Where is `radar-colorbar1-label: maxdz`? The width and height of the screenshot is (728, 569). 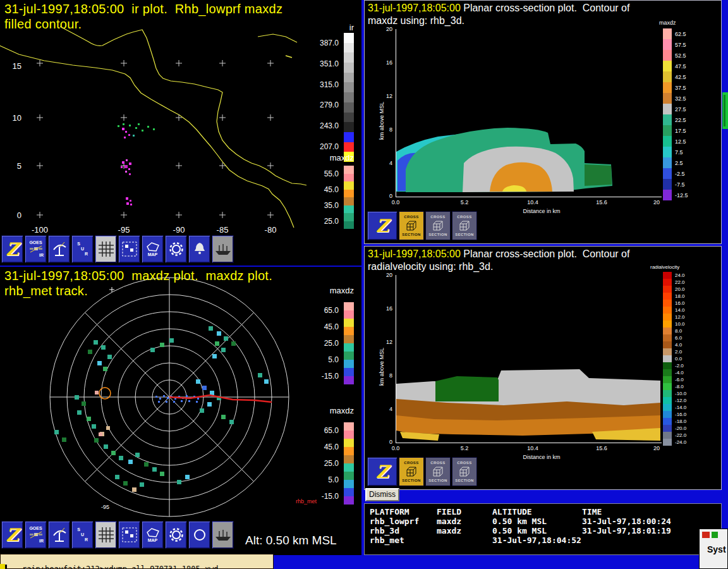 radar-colorbar1-label: maxdz is located at coordinates (334, 291).